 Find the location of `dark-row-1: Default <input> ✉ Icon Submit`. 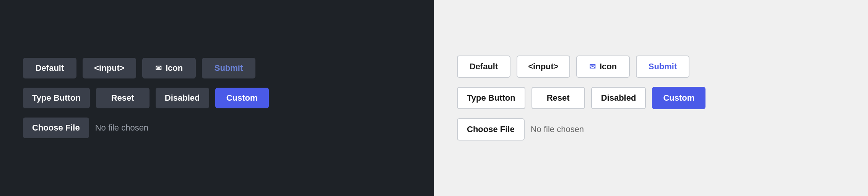

dark-row-1: Default <input> ✉ Icon Submit is located at coordinates (217, 68).